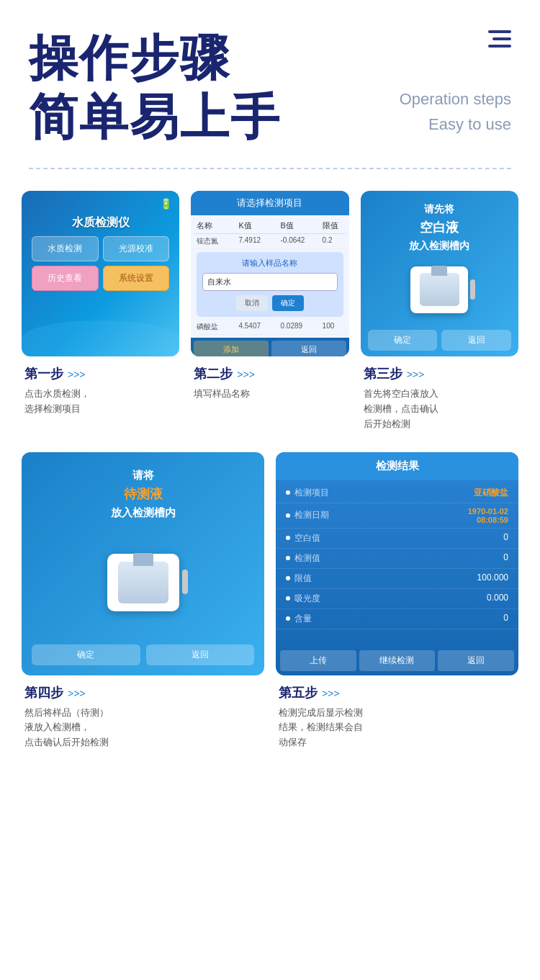  I want to click on step5-header: 检测结果, so click(397, 467).